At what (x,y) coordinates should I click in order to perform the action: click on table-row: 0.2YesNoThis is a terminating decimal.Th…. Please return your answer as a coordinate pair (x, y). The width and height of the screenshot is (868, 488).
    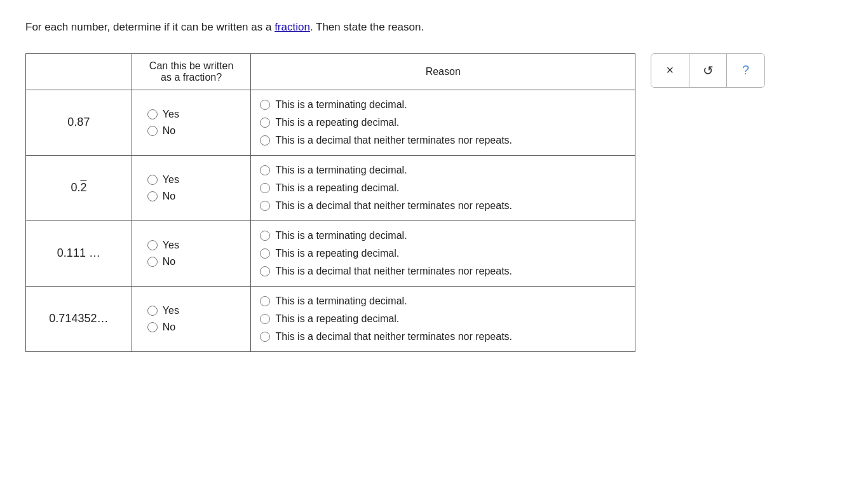
    Looking at the image, I should click on (330, 188).